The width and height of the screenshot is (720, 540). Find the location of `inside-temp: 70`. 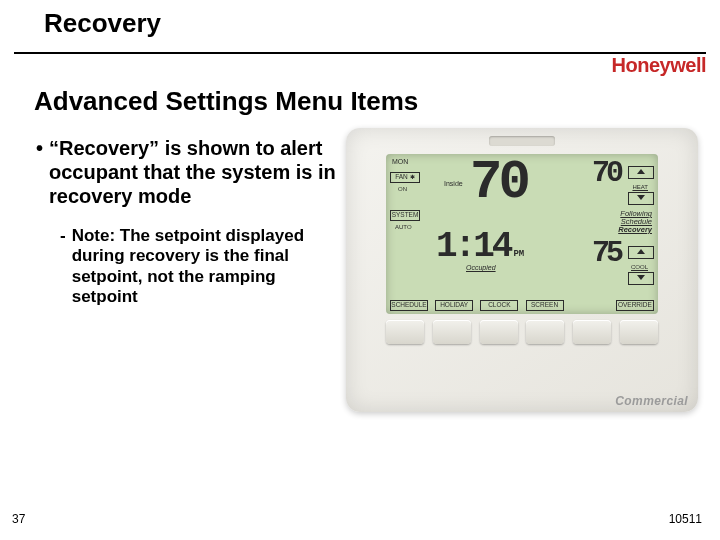

inside-temp: 70 is located at coordinates (498, 183).